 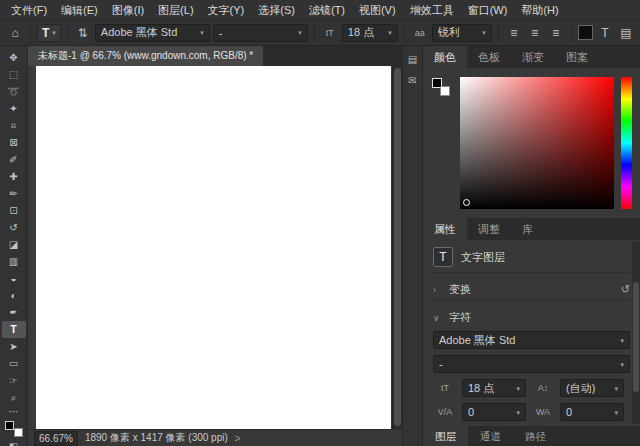 What do you see at coordinates (14, 380) in the screenshot?
I see `hand-tool: ☞` at bounding box center [14, 380].